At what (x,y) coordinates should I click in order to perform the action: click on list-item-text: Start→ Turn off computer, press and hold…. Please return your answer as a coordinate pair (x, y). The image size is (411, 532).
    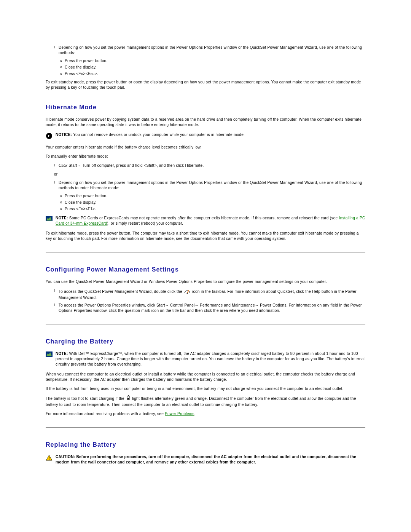
    Looking at the image, I should click on (136, 165).